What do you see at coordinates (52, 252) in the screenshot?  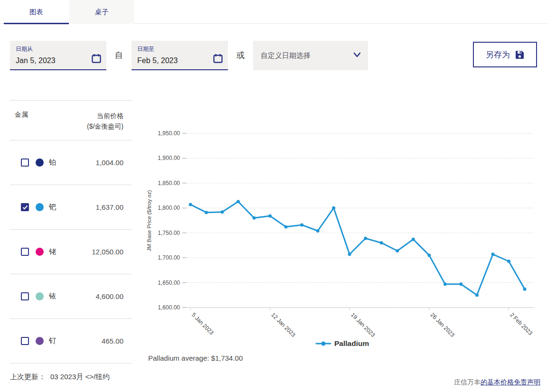 I see `metal-name: 铑` at bounding box center [52, 252].